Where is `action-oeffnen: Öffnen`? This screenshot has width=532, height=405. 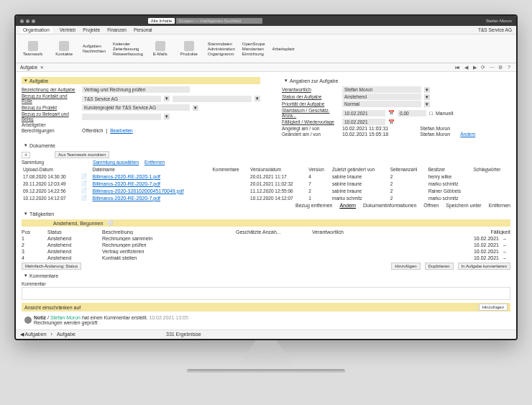 action-oeffnen: Öffnen is located at coordinates (431, 206).